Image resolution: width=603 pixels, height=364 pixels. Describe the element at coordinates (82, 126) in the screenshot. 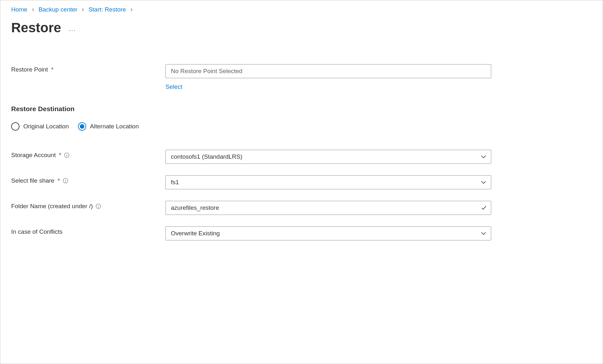

I see `radio-dot-icon` at that location.